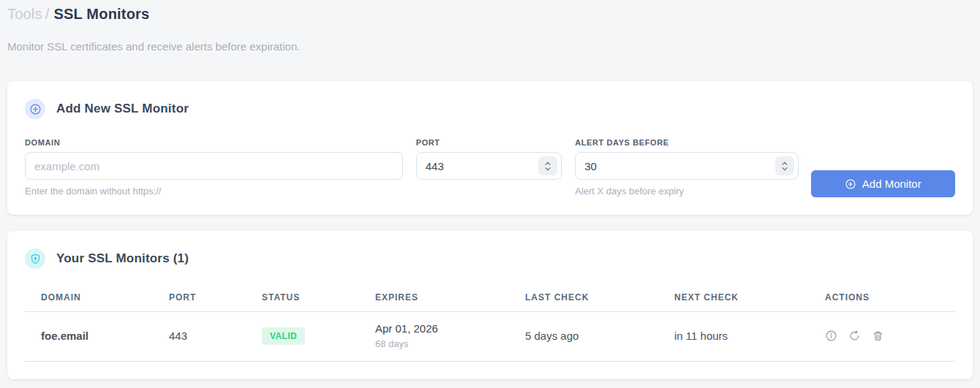  Describe the element at coordinates (878, 336) in the screenshot. I see `delete-button` at that location.